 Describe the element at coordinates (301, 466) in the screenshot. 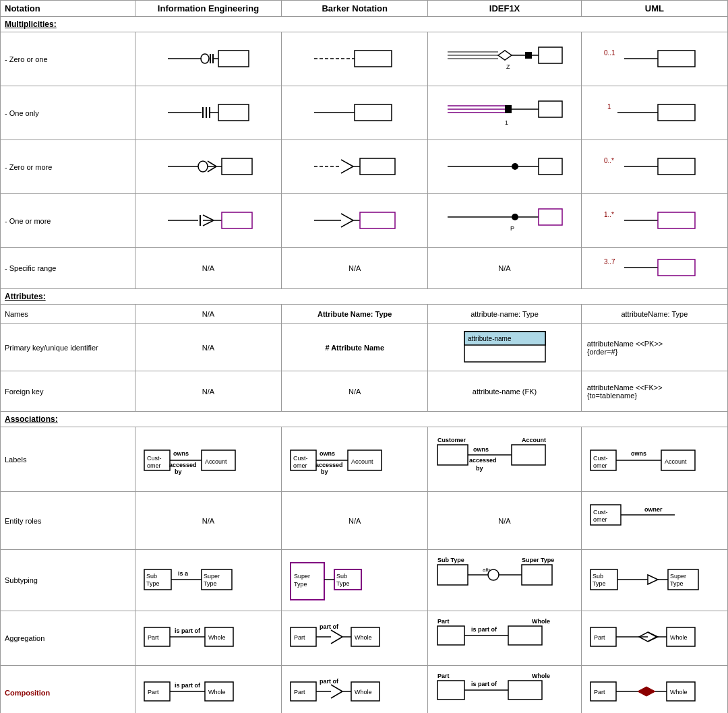

I see `svg-text: omer` at that location.